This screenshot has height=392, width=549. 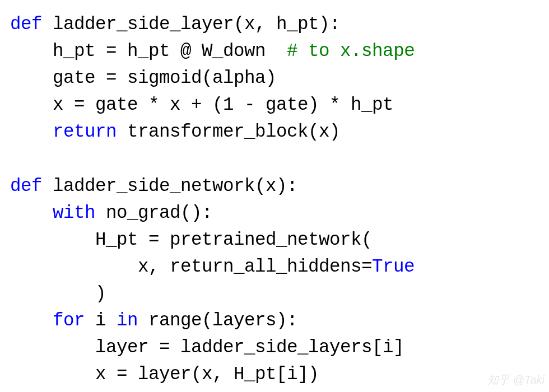 I want to click on code-line: H_pt = pretrained_network(, so click(x=191, y=240).